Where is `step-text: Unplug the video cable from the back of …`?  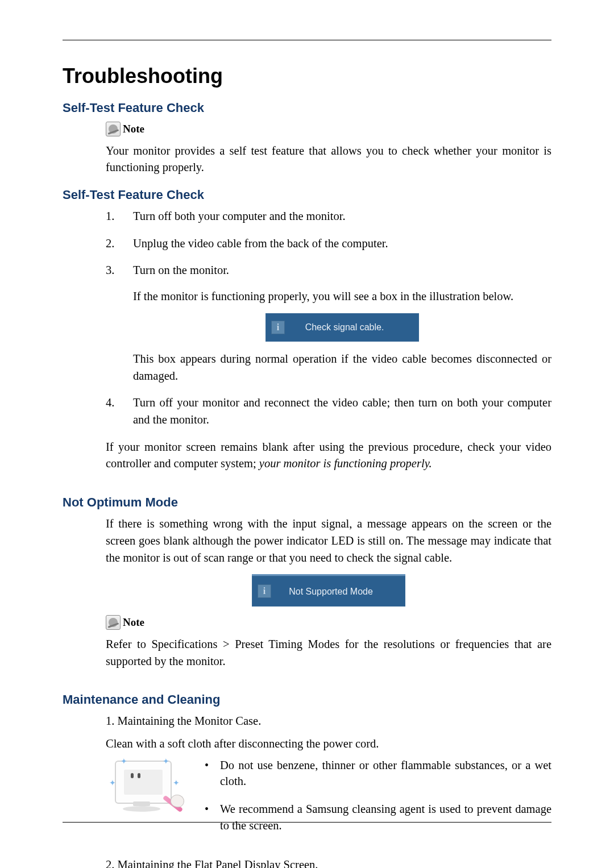
step-text: Unplug the video cable from the back of … is located at coordinates (342, 244).